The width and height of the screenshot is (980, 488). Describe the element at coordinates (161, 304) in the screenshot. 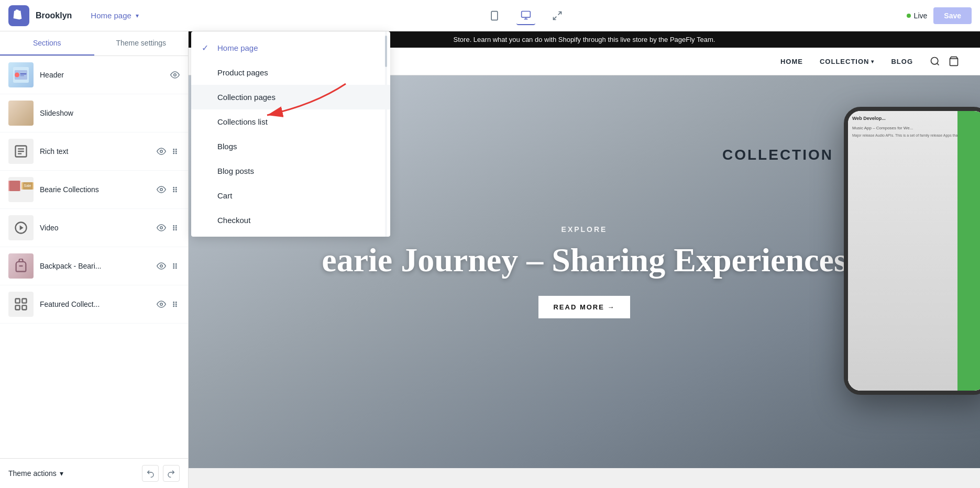

I see `eye-icon-featured` at that location.